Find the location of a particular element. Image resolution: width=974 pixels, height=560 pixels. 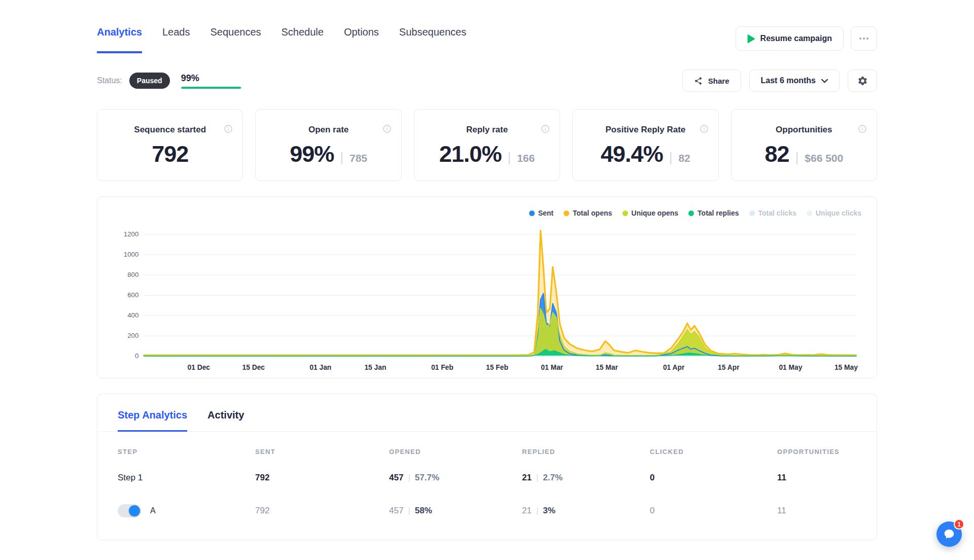

chat-unread-badge: 1 is located at coordinates (959, 524).